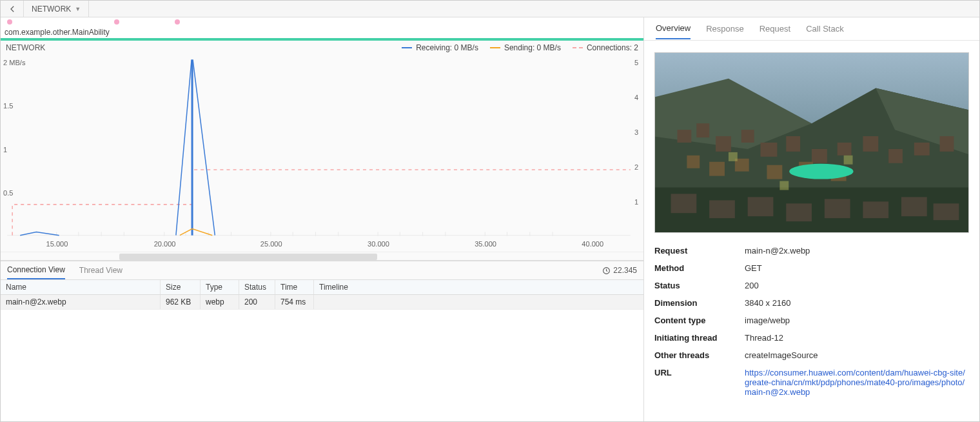 The height and width of the screenshot is (422, 980). What do you see at coordinates (636, 202) in the screenshot?
I see `svg-text: 1` at bounding box center [636, 202].